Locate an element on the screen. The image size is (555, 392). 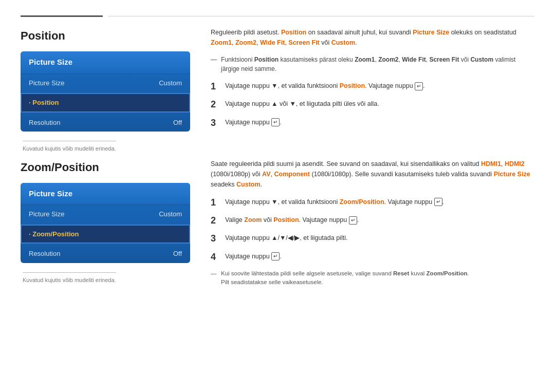
zstep4-num: 4 is located at coordinates (218, 257).